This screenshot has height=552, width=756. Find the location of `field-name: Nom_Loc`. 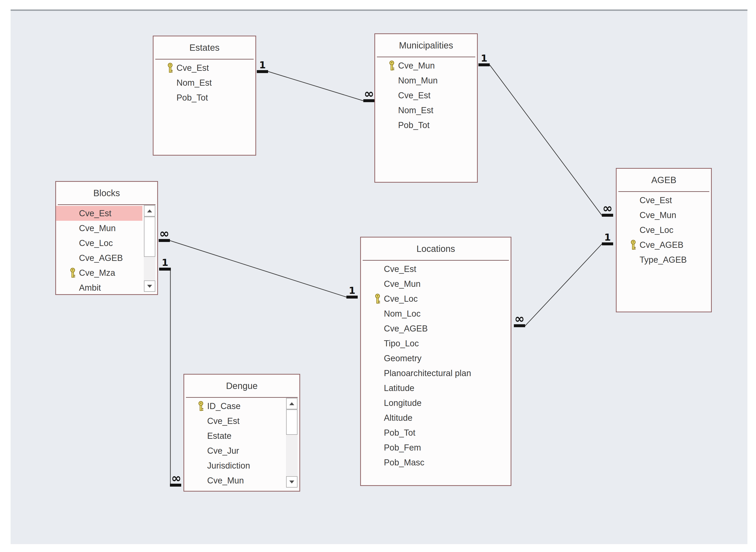

field-name: Nom_Loc is located at coordinates (402, 314).